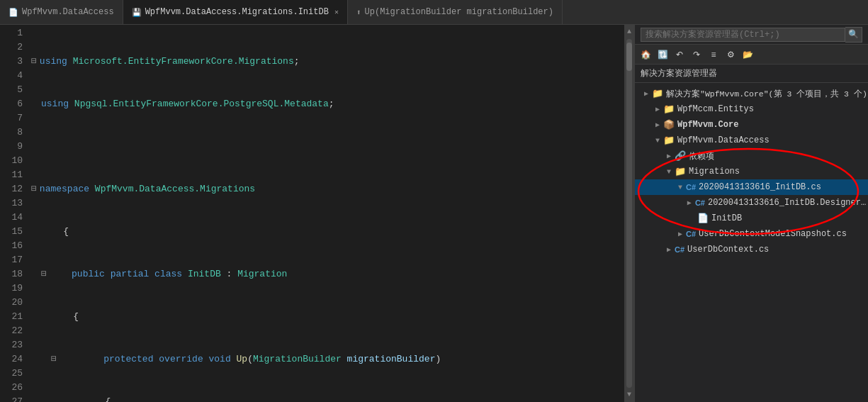  I want to click on scroll-thumb, so click(629, 57).